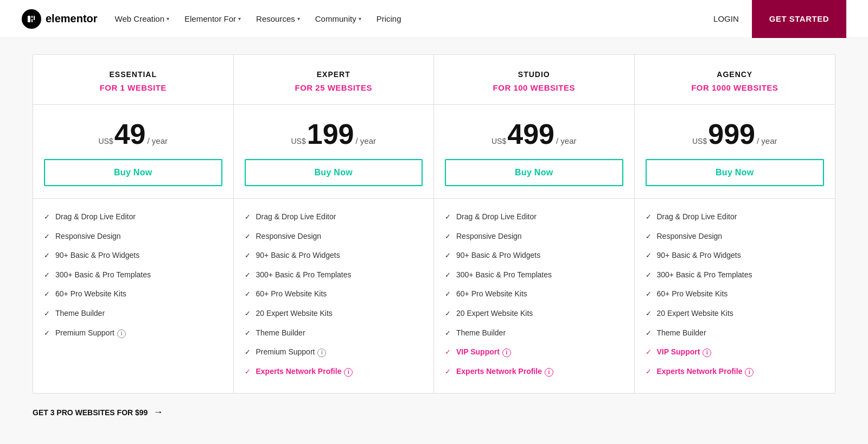 This screenshot has height=444, width=868. I want to click on promo-banner: GET 3 PRO WEBSITES FOR $99 →, so click(434, 413).